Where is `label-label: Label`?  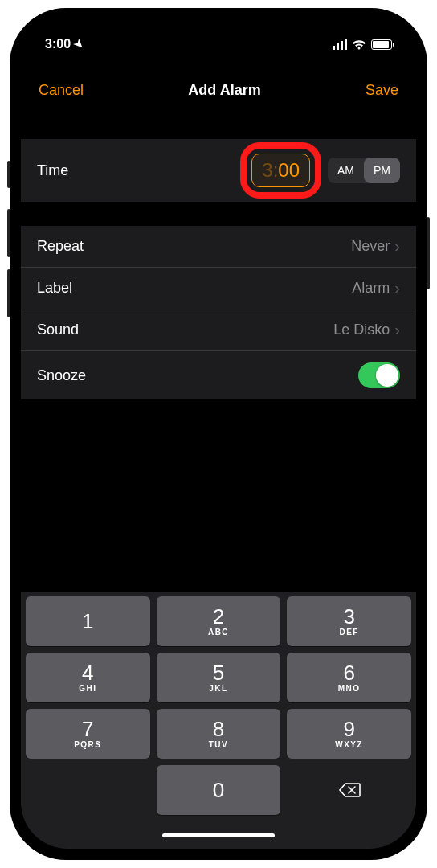 label-label: Label is located at coordinates (194, 288).